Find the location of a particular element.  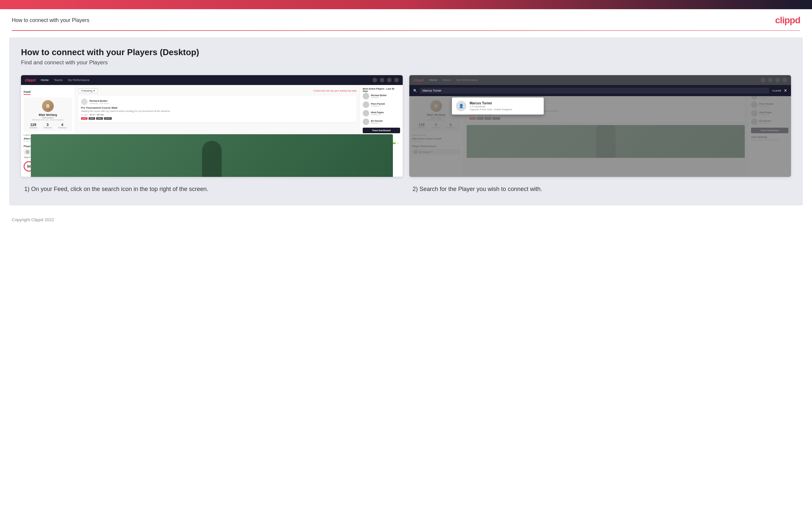

player-dropdown-avatar is located at coordinates (28, 152).